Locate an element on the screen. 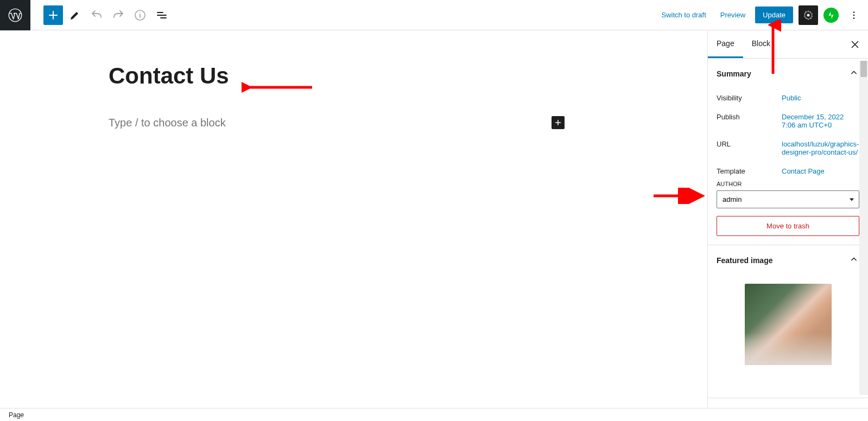 Image resolution: width=868 pixels, height=421 pixels. visibility-label: Visibility is located at coordinates (749, 98).